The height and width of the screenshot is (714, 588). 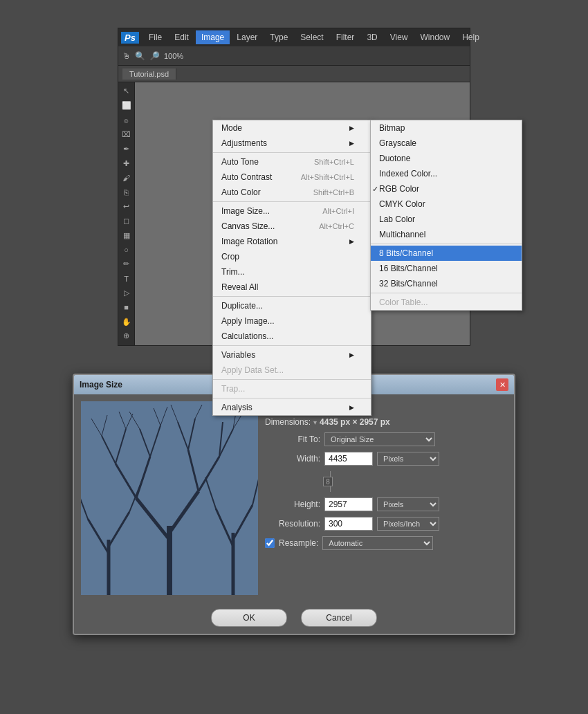 What do you see at coordinates (127, 134) in the screenshot?
I see `crop-tool-icon: ⌧` at bounding box center [127, 134].